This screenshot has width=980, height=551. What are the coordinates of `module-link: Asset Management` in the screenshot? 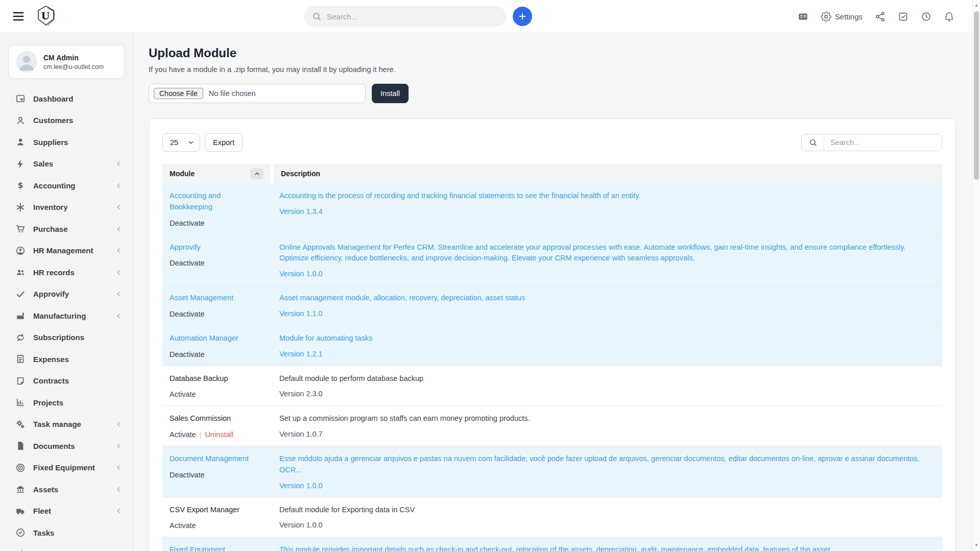 It's located at (201, 298).